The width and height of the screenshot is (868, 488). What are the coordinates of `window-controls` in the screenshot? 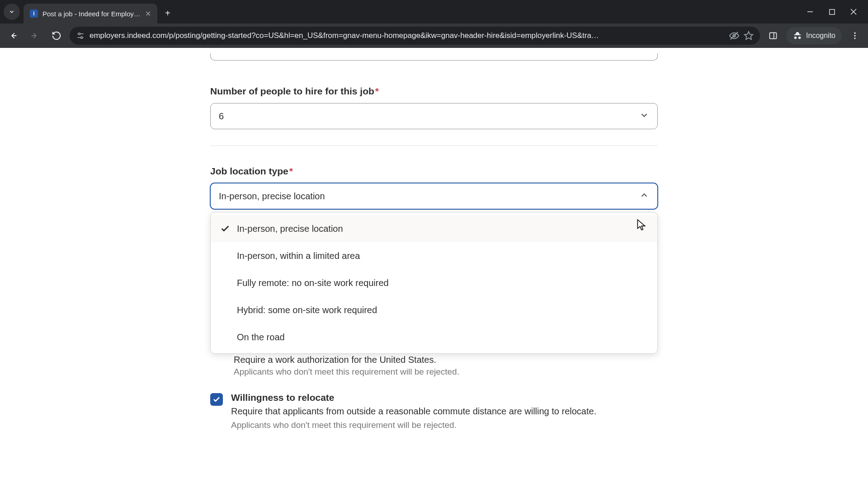 It's located at (835, 12).